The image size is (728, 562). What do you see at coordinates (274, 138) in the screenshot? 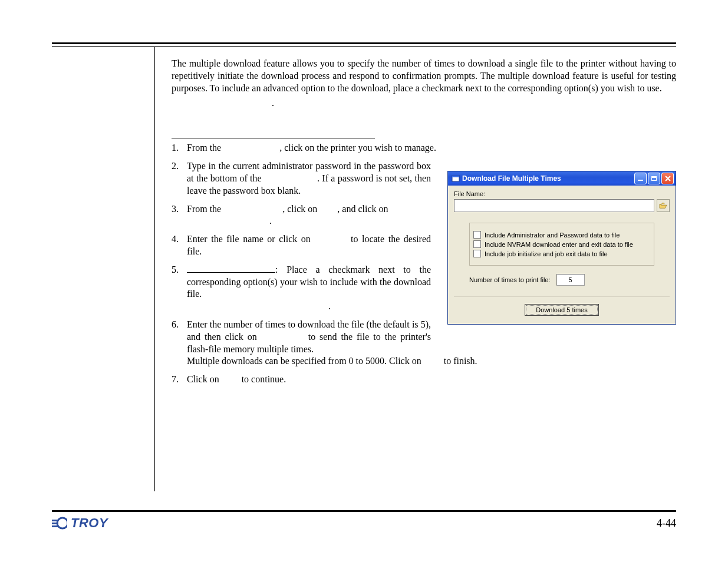
I see `section-rule` at bounding box center [274, 138].